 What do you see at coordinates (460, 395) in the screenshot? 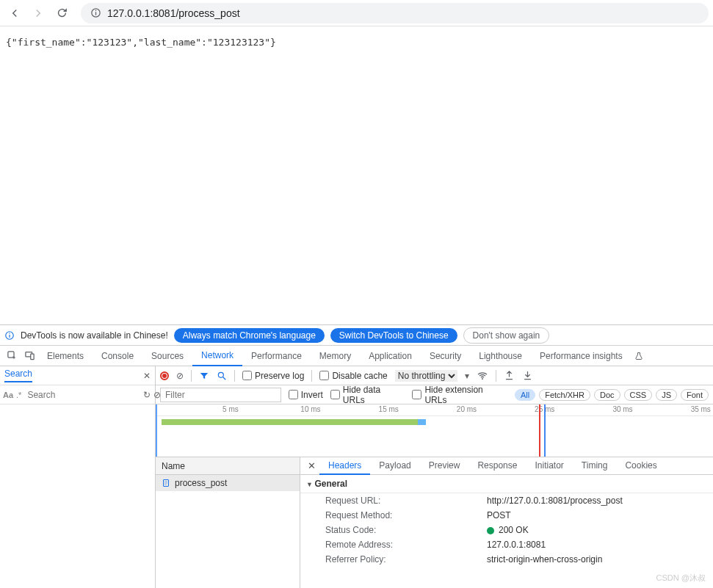
I see `hide-ext-checkbox: Hide extension URLs` at bounding box center [460, 395].